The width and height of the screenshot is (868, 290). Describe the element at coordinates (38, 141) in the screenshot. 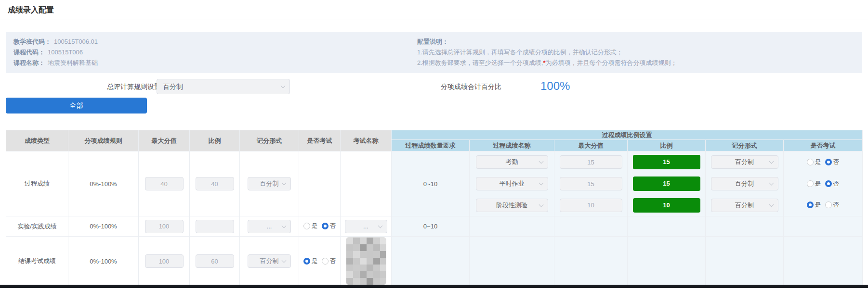

I see `header-score-type: 成绩类型` at that location.